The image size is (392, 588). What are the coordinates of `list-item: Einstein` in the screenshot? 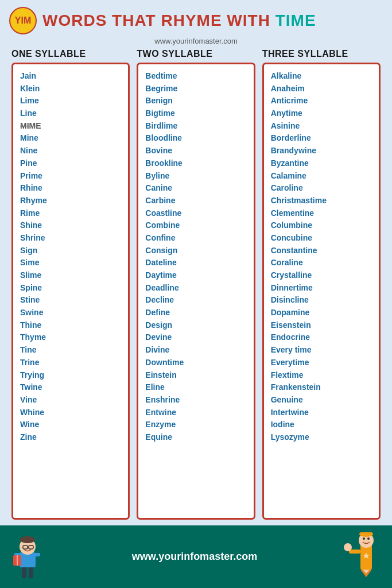 It's located at (196, 376).